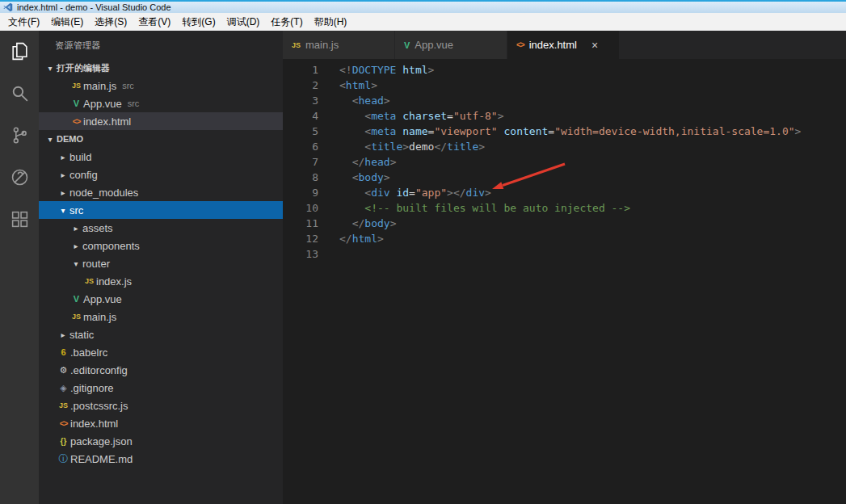 This screenshot has width=846, height=504. What do you see at coordinates (19, 52) in the screenshot?
I see `explorer-icon` at bounding box center [19, 52].